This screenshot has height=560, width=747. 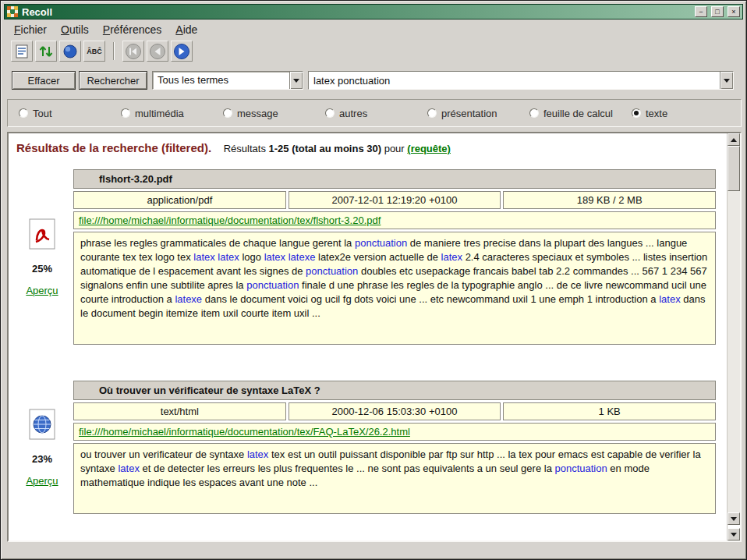 What do you see at coordinates (650, 114) in the screenshot?
I see `filter-radio-texte: texte` at bounding box center [650, 114].